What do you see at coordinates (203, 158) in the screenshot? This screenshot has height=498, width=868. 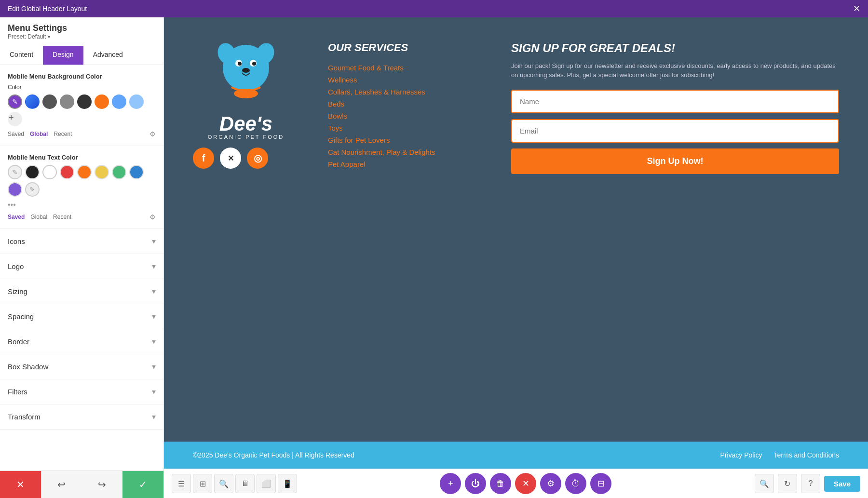 I see `facebook-icon: f` at bounding box center [203, 158].